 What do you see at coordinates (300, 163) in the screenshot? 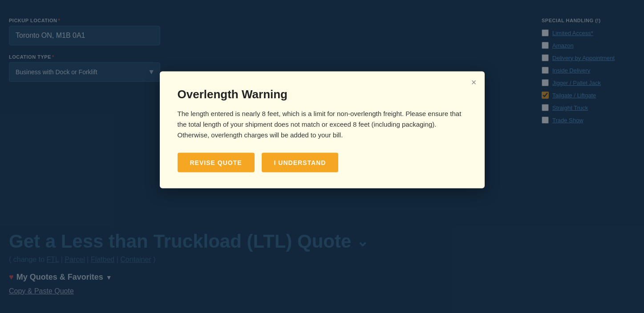
I see `i-understand-button: I UNDERSTAND` at bounding box center [300, 163].